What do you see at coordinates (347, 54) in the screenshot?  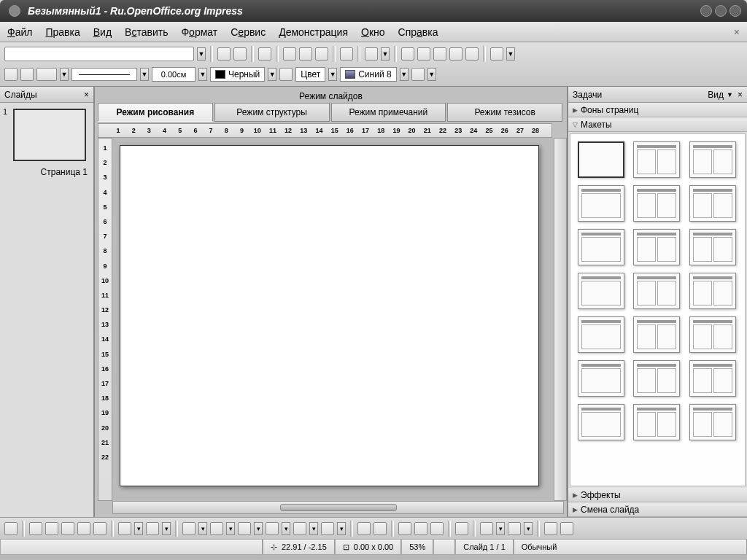 I see `grid-icon` at bounding box center [347, 54].